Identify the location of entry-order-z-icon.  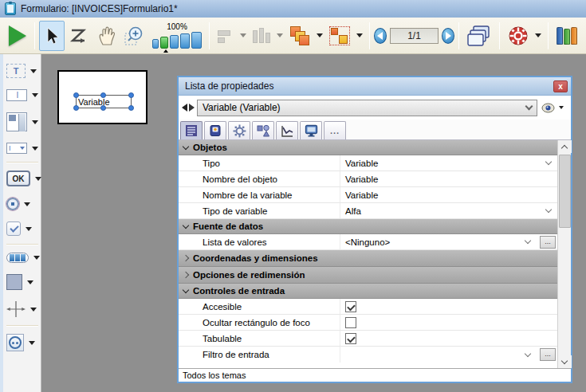
(79, 36).